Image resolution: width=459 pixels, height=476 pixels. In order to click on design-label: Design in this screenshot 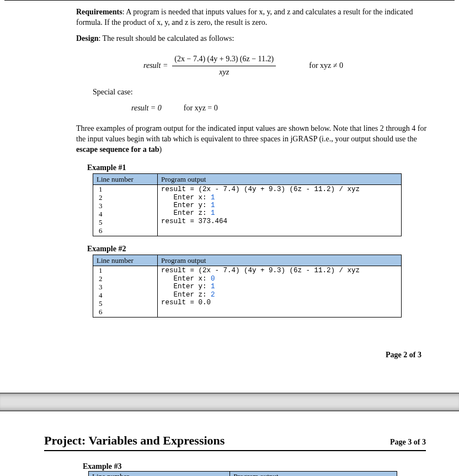, I will do `click(87, 39)`.